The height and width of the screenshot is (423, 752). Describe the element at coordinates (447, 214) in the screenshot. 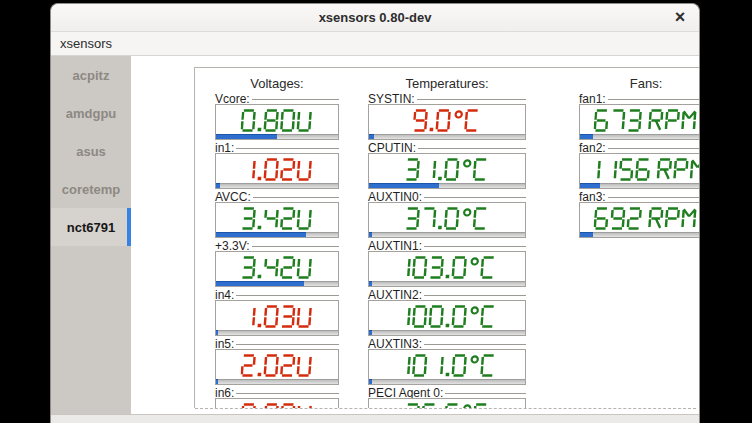

I see `sensor-auxtin0: AUXTIN0:` at that location.